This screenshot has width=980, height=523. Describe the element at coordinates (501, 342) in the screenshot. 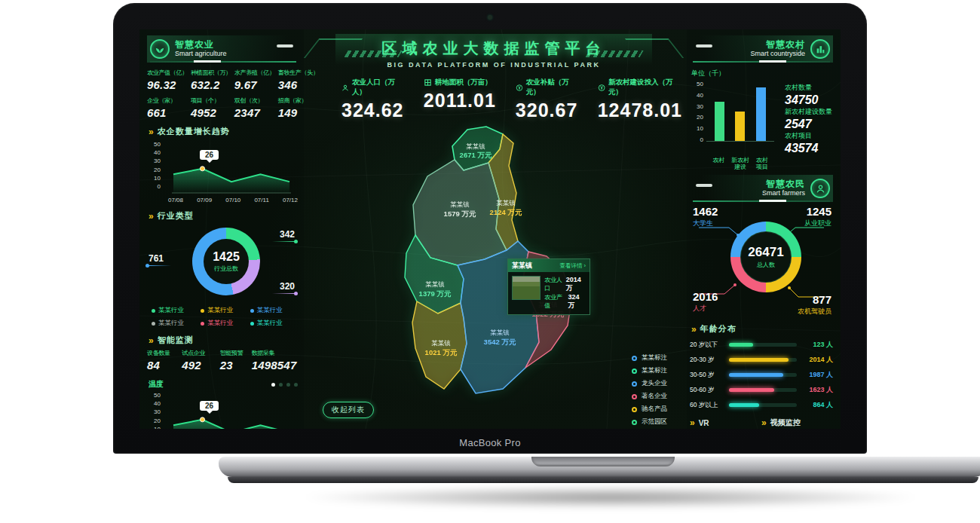

I see `svg-text: 3542 万元` at that location.